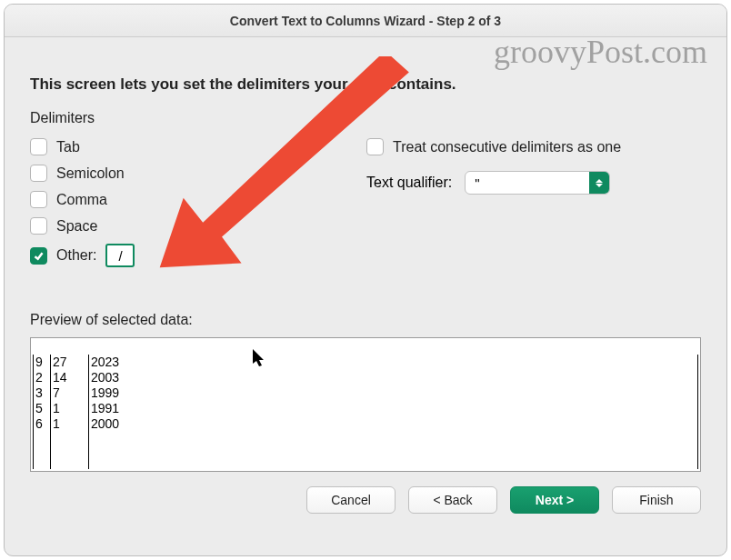 The image size is (731, 560). I want to click on other-delimiter-input, so click(120, 255).